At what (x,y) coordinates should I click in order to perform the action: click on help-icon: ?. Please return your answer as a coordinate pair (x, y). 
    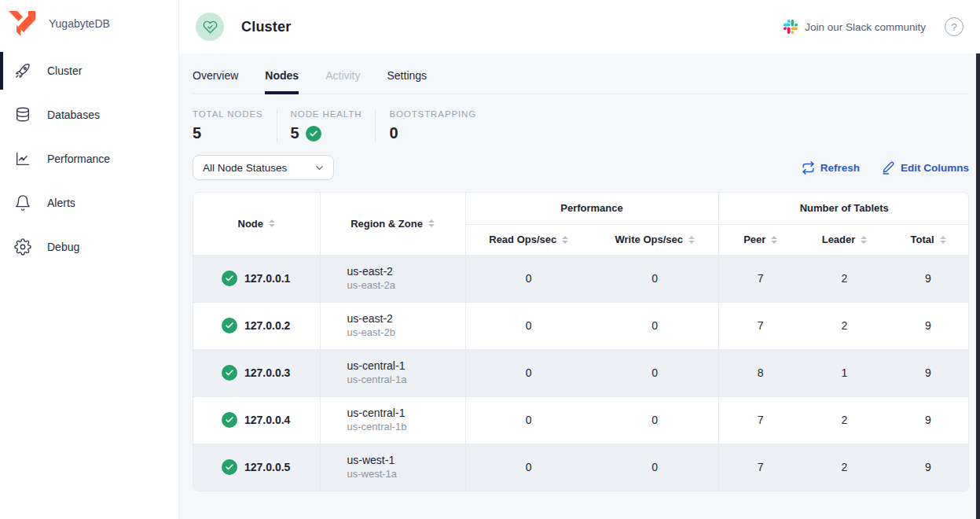
    Looking at the image, I should click on (954, 27).